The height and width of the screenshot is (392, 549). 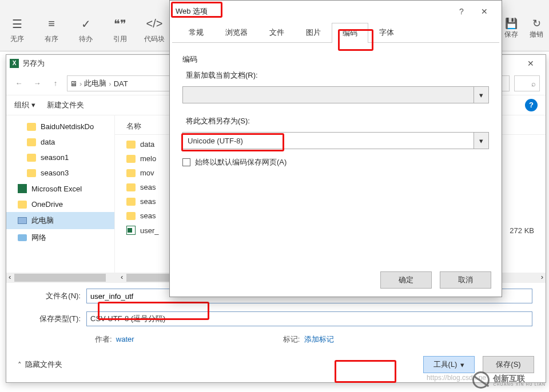 What do you see at coordinates (511, 29) in the screenshot?
I see `ribbon-save: 💾保存` at bounding box center [511, 29].